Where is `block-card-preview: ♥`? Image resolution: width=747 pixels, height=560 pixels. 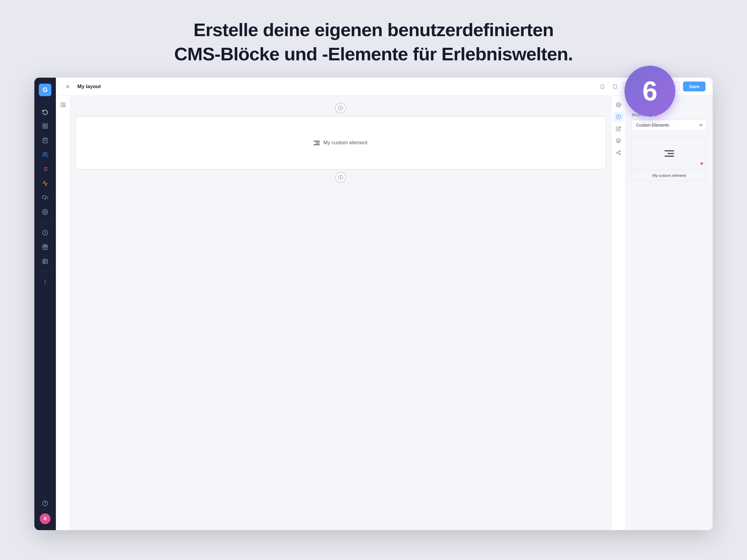
block-card-preview: ♥ is located at coordinates (669, 153).